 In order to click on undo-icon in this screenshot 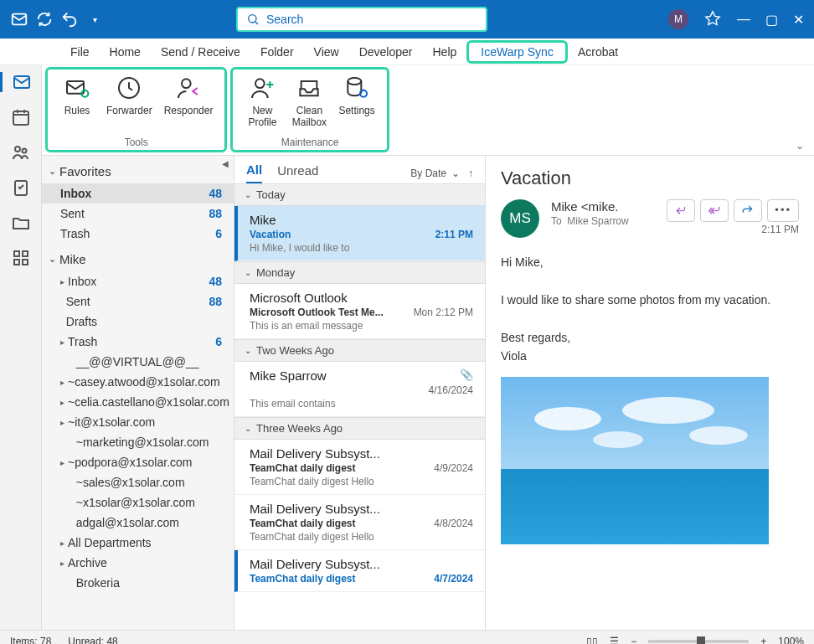, I will do `click(70, 19)`.